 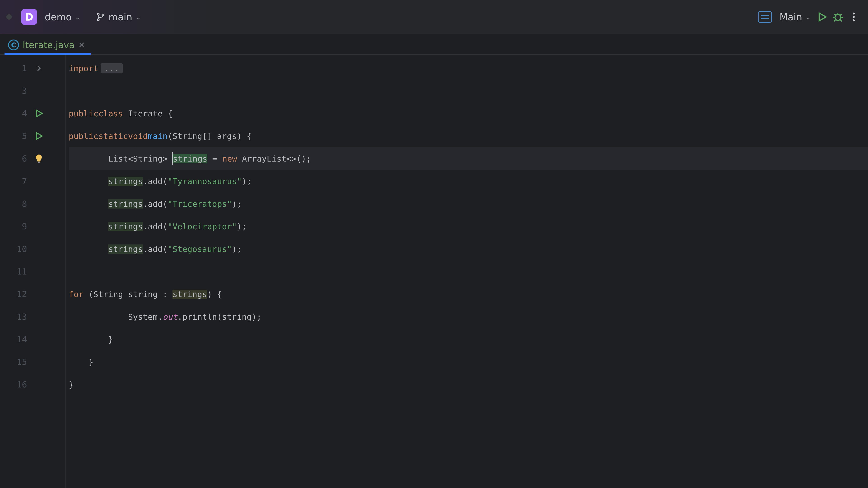 I want to click on kebab-icon, so click(x=854, y=17).